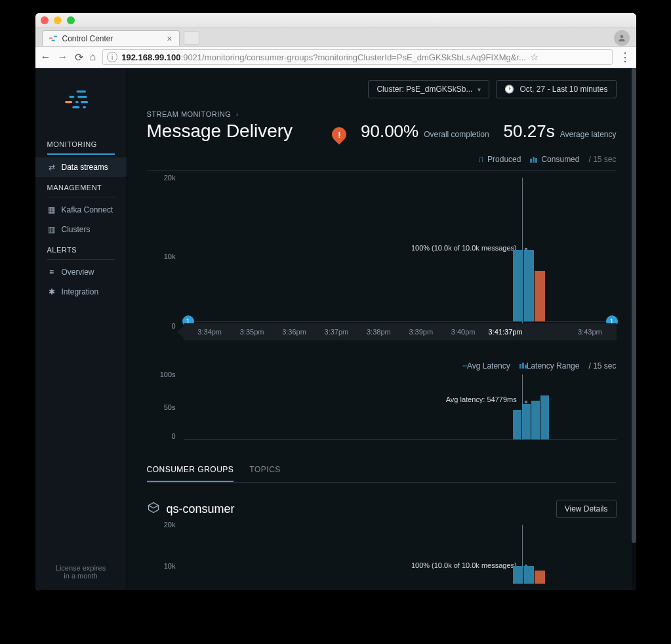 Image resolution: width=671 pixels, height=644 pixels. What do you see at coordinates (81, 568) in the screenshot?
I see `license-line1: License expires` at bounding box center [81, 568].